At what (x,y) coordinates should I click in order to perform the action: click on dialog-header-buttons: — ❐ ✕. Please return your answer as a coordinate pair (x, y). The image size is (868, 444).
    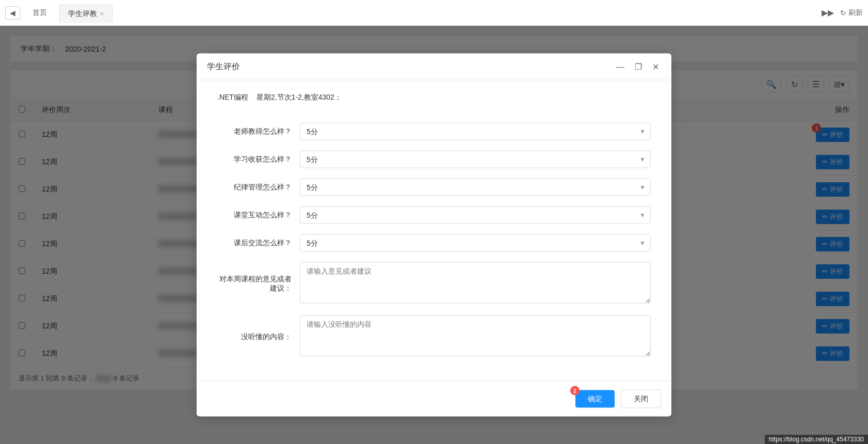
    Looking at the image, I should click on (638, 67).